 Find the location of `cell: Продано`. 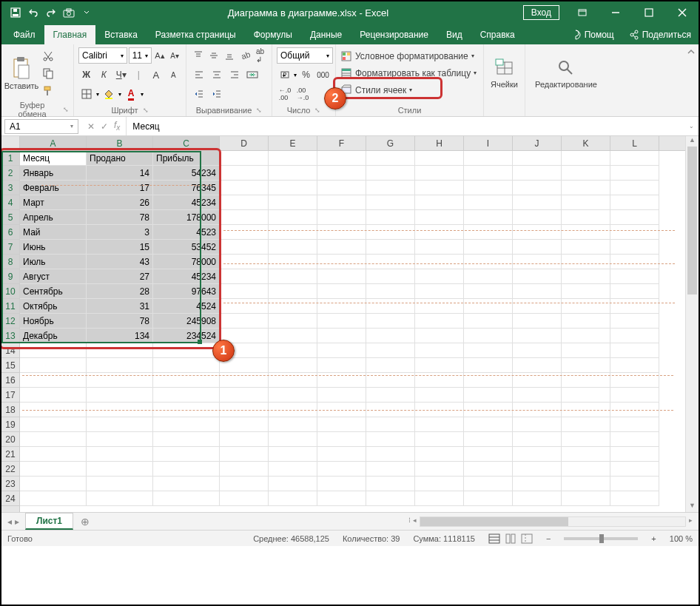

cell: Продано is located at coordinates (120, 158).